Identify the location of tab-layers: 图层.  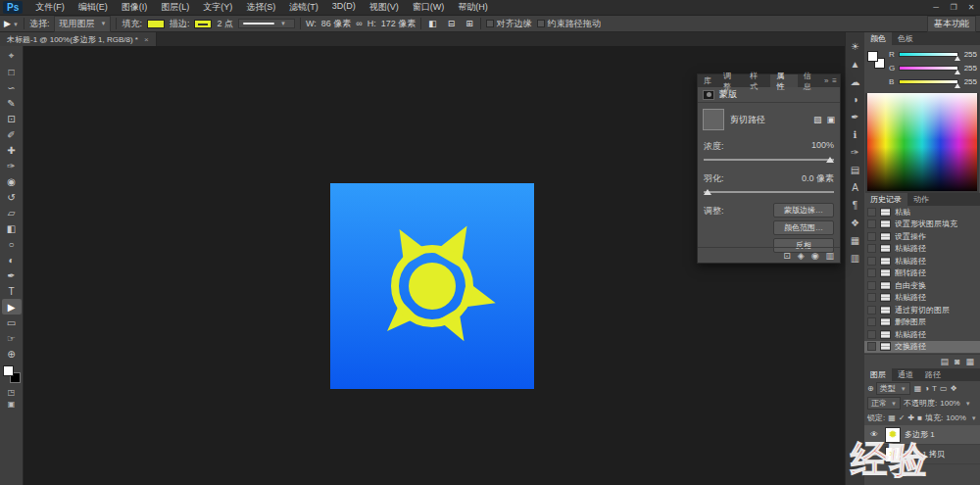
(878, 374).